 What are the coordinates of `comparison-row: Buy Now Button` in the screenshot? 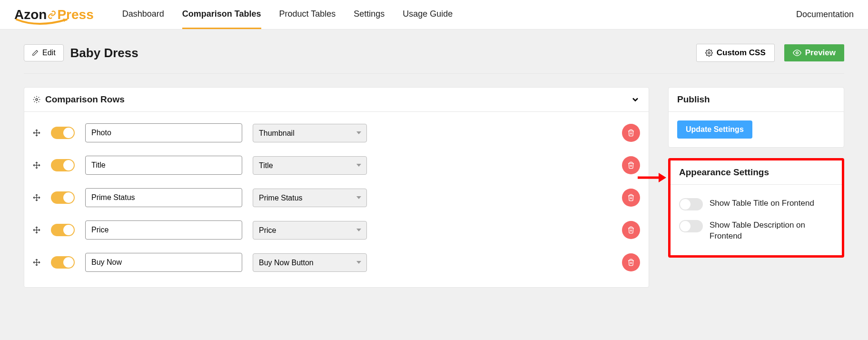 It's located at (336, 262).